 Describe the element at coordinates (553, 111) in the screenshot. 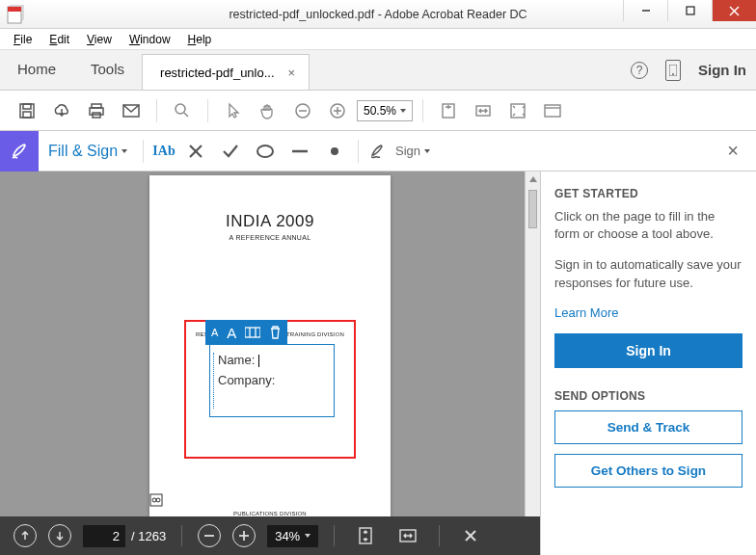

I see `read-mode-icon` at that location.